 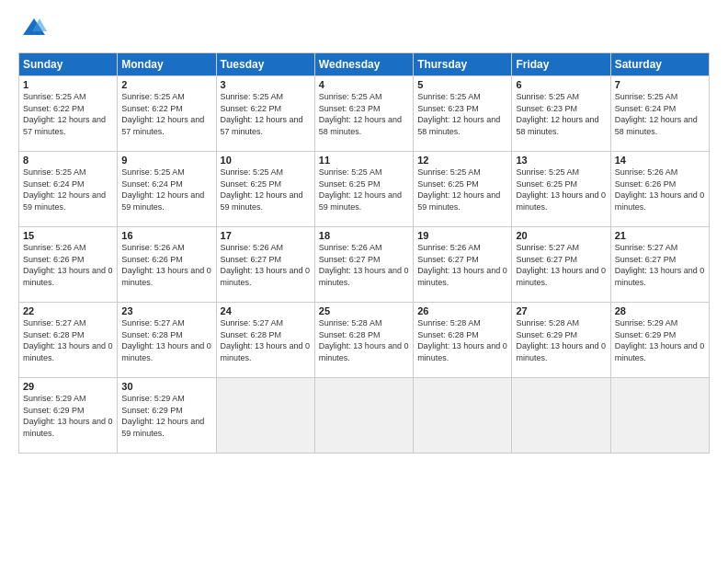 What do you see at coordinates (166, 160) in the screenshot?
I see `day-number: 9` at bounding box center [166, 160].